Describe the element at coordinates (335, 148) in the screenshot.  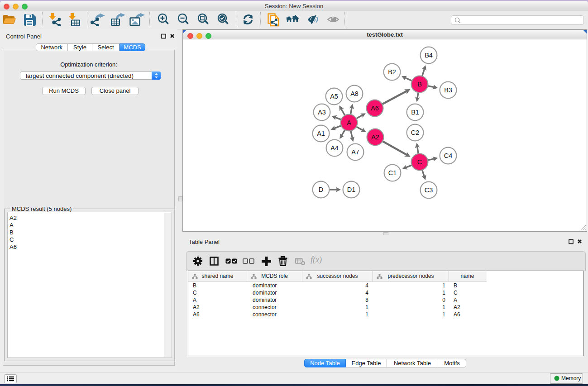
I see `svg-text: A4` at that location.